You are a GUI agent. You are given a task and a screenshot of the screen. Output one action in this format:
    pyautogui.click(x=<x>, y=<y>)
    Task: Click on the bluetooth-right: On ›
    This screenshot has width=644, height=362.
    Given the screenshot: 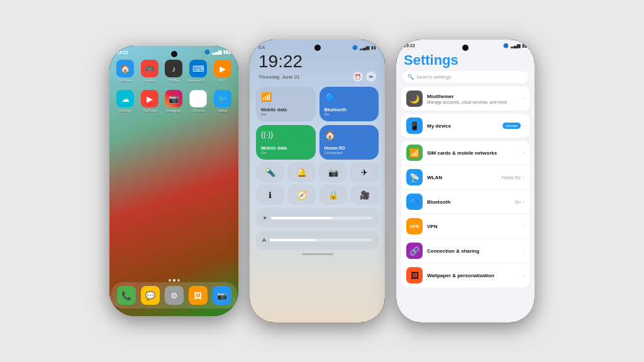 What is the action you would take?
    pyautogui.click(x=519, y=202)
    